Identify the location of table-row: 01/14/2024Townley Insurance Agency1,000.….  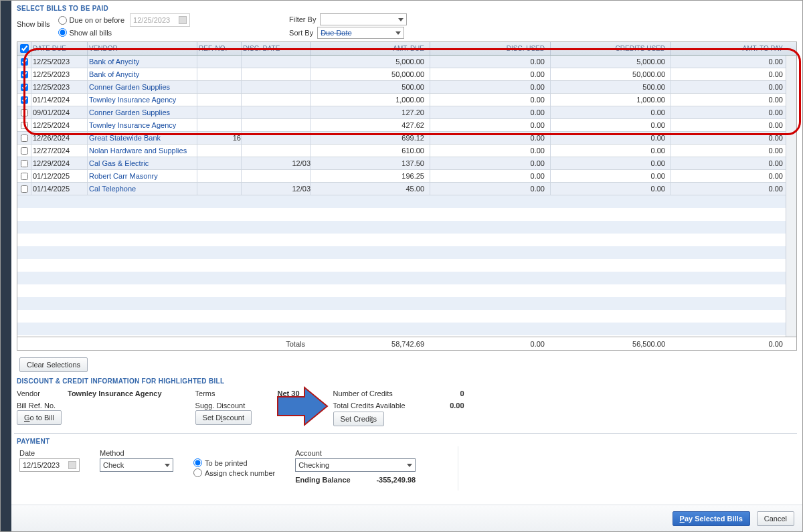
(407, 100).